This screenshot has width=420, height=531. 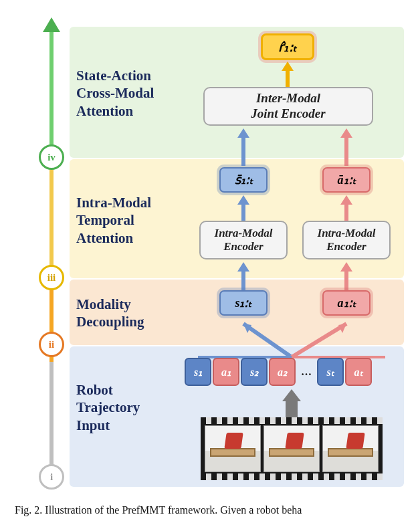 I want to click on stage-marker-i: i, so click(x=51, y=477).